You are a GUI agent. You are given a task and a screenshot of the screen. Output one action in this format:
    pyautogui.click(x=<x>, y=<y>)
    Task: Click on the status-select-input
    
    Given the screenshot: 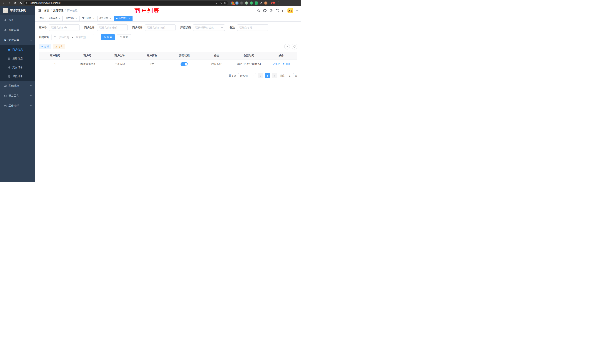 What is the action you would take?
    pyautogui.click(x=209, y=28)
    